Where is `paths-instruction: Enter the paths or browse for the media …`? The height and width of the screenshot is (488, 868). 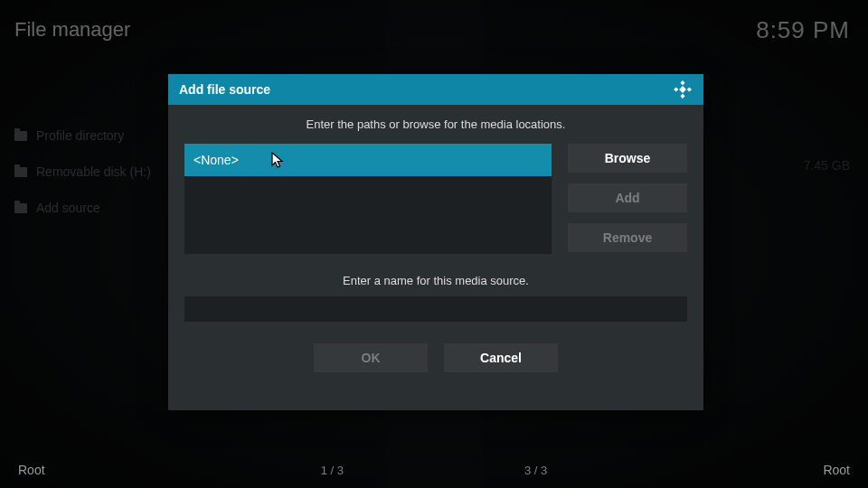 paths-instruction: Enter the paths or browse for the media … is located at coordinates (436, 125).